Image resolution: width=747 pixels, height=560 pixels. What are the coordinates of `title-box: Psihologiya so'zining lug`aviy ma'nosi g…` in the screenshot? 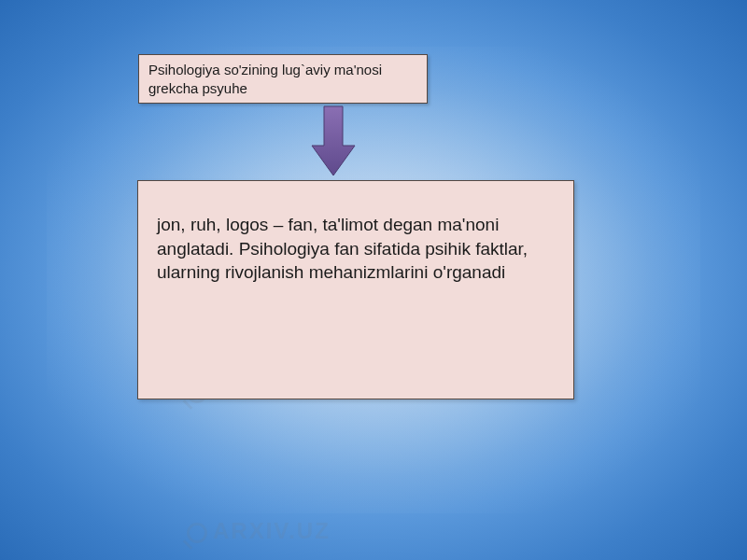 It's located at (283, 78).